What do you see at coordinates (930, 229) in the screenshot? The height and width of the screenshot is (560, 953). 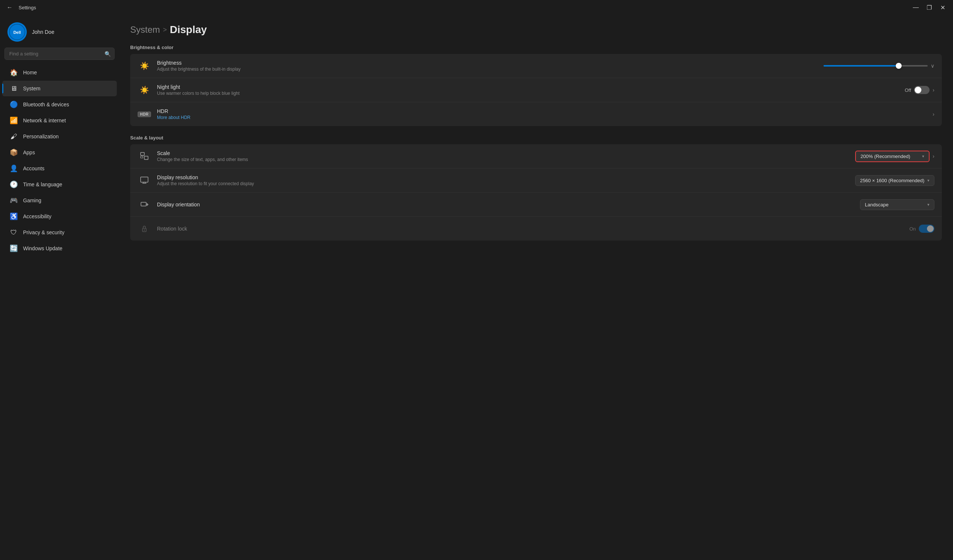 I see `rotation-lock-toggle-knob` at bounding box center [930, 229].